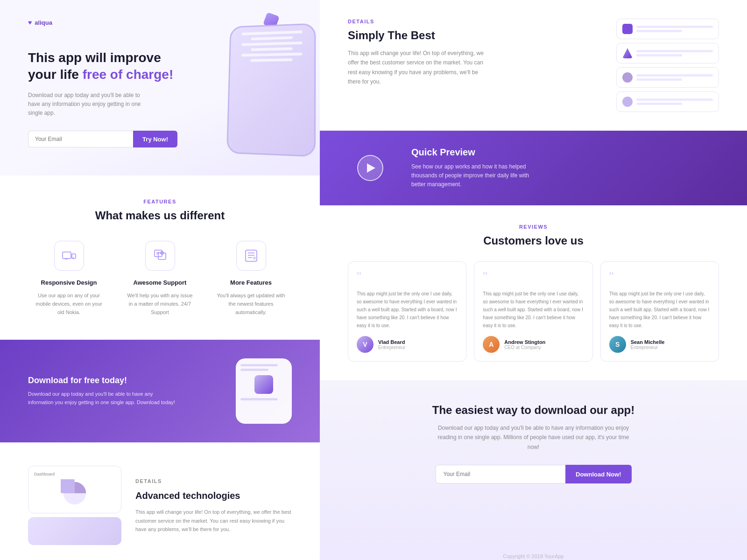  Describe the element at coordinates (533, 410) in the screenshot. I see `bottom-cta-title: The easiest way to download our app!` at that location.